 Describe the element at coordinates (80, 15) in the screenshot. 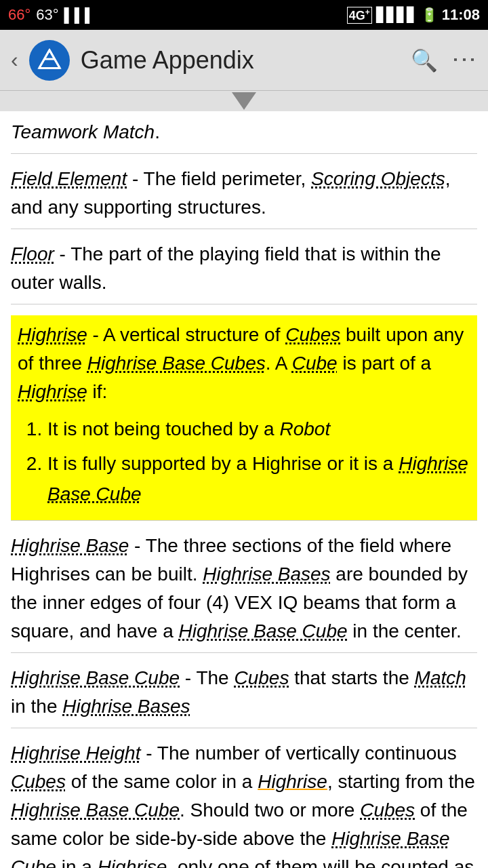

I see `signal-bars-icon: ▌▌▌` at that location.